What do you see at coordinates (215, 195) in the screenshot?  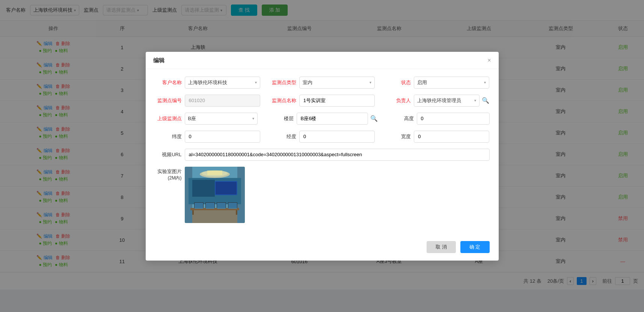 I see `image-preview` at bounding box center [215, 195].